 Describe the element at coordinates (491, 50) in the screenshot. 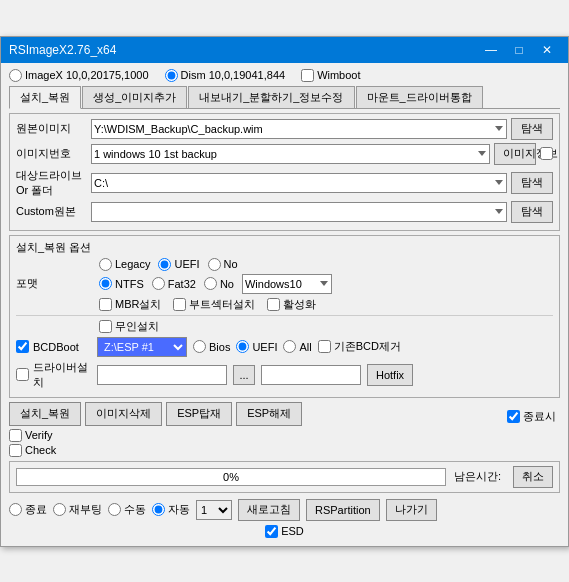

I see `minimize-button: —` at that location.